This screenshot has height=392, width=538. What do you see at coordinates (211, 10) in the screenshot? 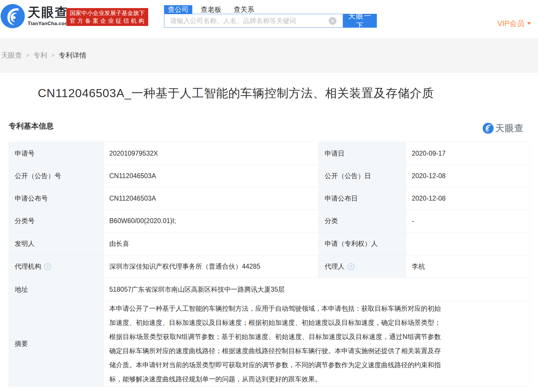
I see `tab-boss: 查老板` at bounding box center [211, 10].